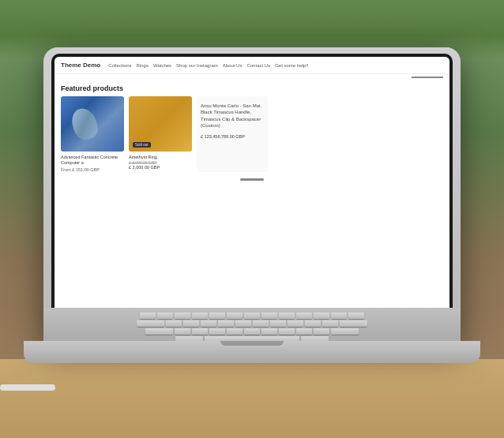 The height and width of the screenshot is (438, 504). What do you see at coordinates (81, 65) in the screenshot?
I see `site-logo: Theme Demo` at bounding box center [81, 65].